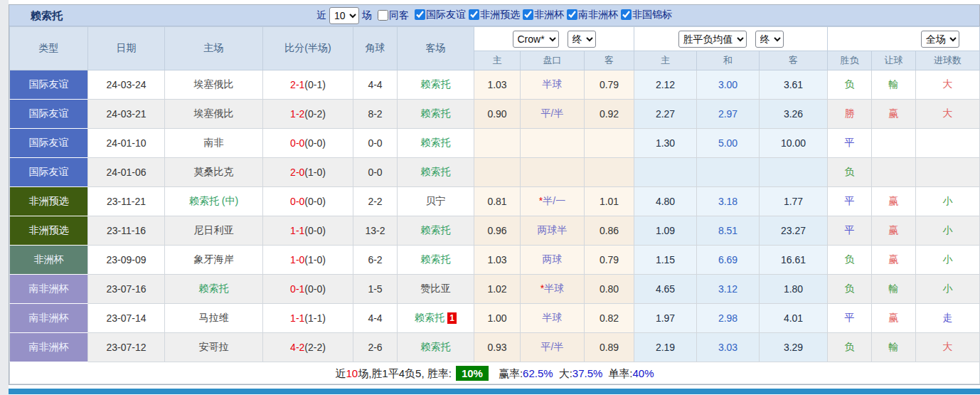 The width and height of the screenshot is (980, 395). What do you see at coordinates (940, 39) in the screenshot?
I see `scope-select: 全场` at bounding box center [940, 39].